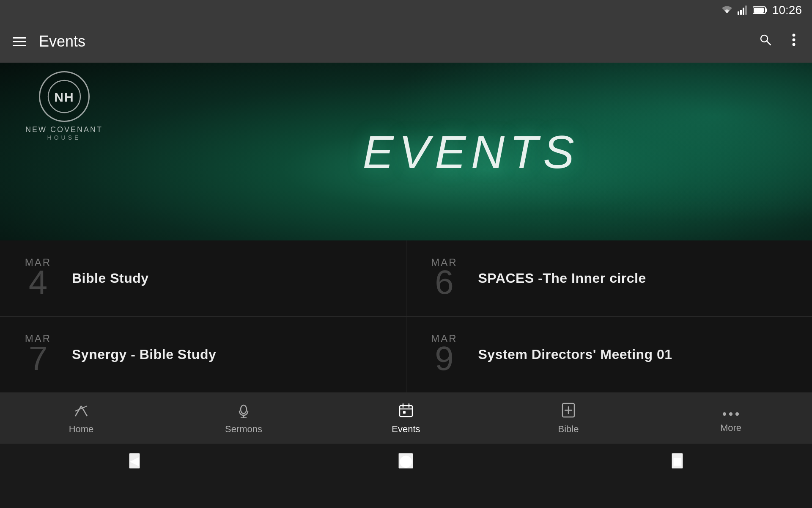  What do you see at coordinates (64, 97) in the screenshot?
I see `logo-initials: NH` at bounding box center [64, 97].